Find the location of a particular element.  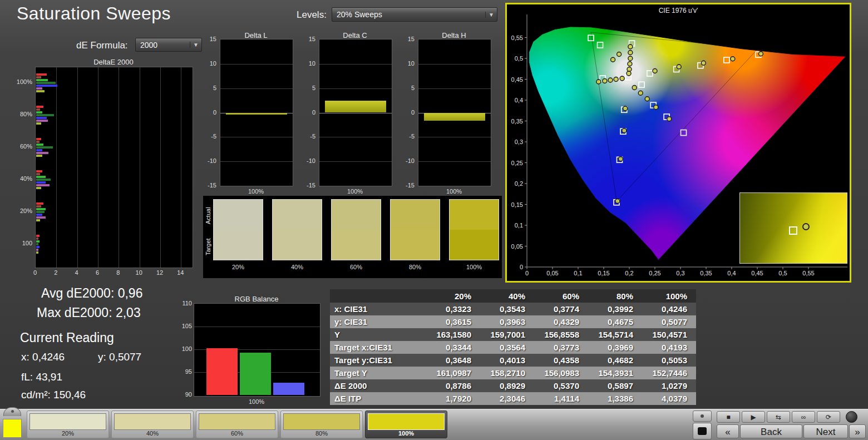

levels-dropdown: 20% Sweeps ▼ is located at coordinates (415, 14).